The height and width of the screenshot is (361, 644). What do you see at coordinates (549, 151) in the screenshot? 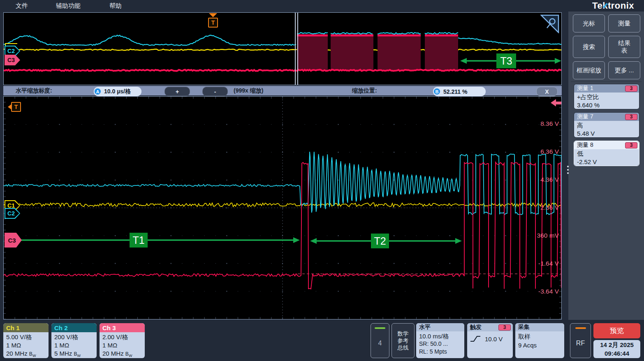
I see `voltage-scale-label: 6.36 V` at bounding box center [549, 151].